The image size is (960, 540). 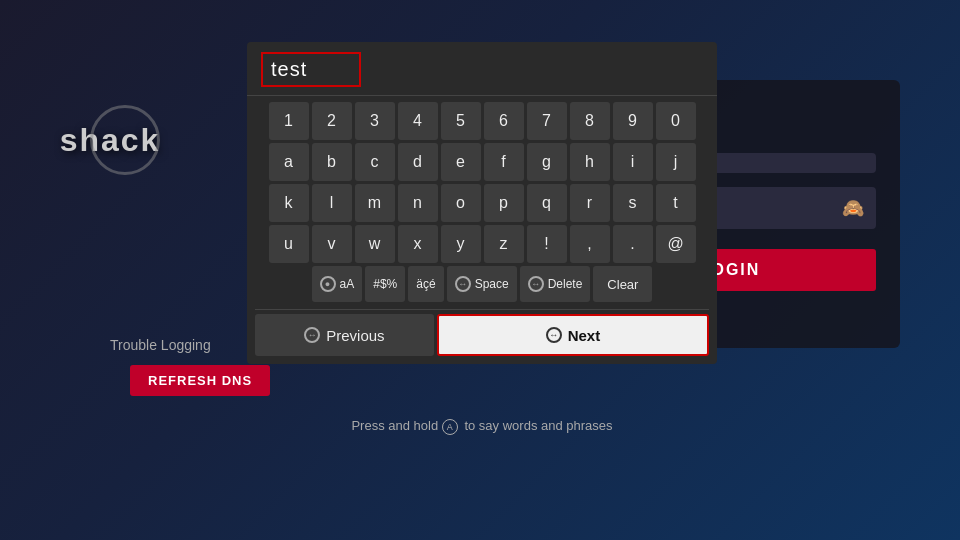 What do you see at coordinates (633, 244) in the screenshot?
I see `key-period: .` at bounding box center [633, 244].